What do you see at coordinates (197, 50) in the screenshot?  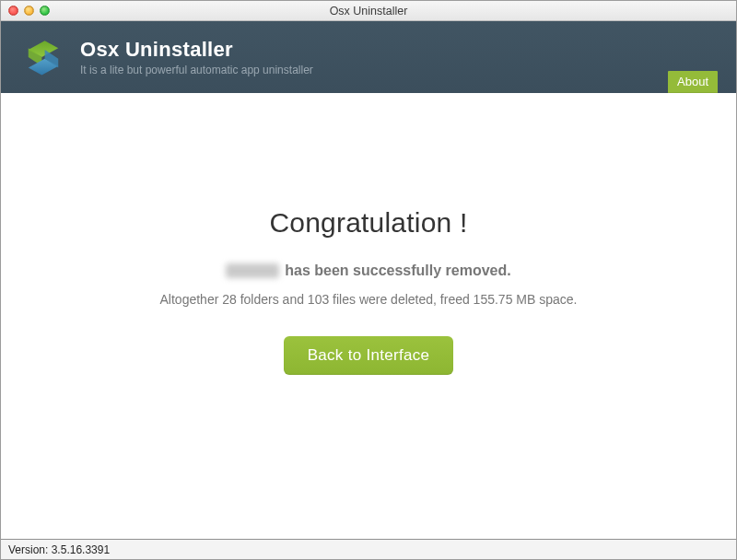 I see `app-title: Osx Uninstaller` at bounding box center [197, 50].